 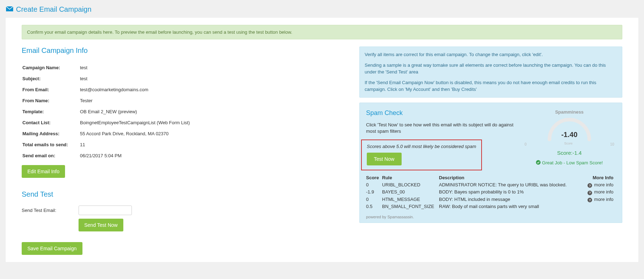 What do you see at coordinates (51, 145) in the screenshot?
I see `label-total-emails: Total emails to send:` at bounding box center [51, 145].